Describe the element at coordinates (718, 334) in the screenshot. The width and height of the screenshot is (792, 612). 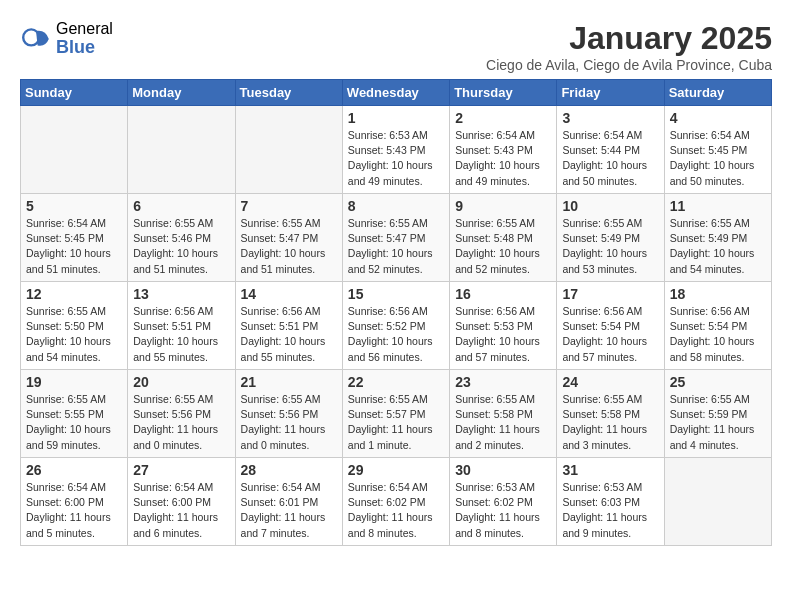
I see `day-info: Sunrise: 6:56 AMSunset: 5:54 PMDaylight:…` at that location.